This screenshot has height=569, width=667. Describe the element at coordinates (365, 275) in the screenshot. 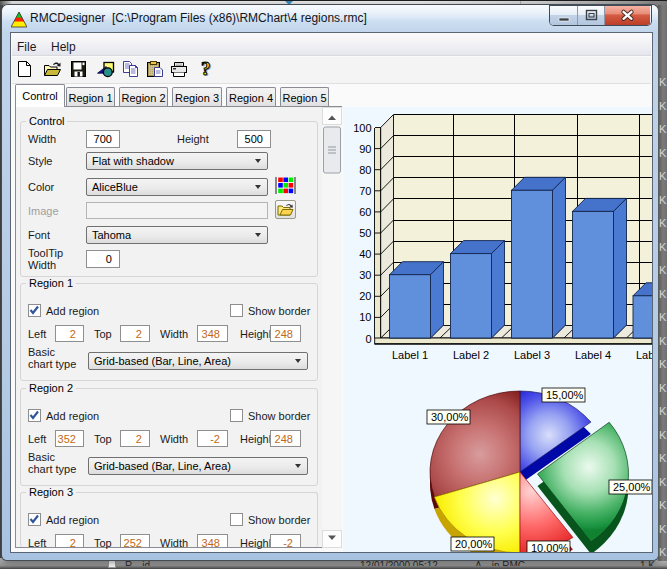

I see `svg-text: 30` at that location.